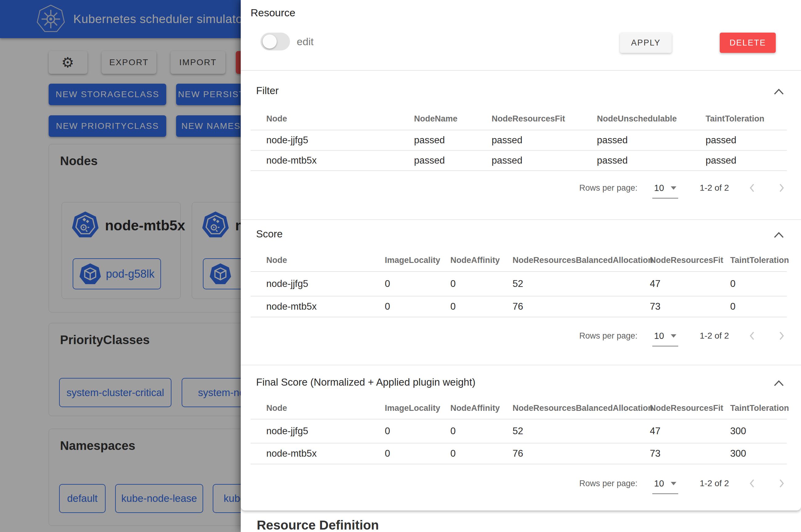 The height and width of the screenshot is (532, 801). Describe the element at coordinates (519, 284) in the screenshot. I see `table-row: node-jjfg5 0 0 52 47 0` at that location.